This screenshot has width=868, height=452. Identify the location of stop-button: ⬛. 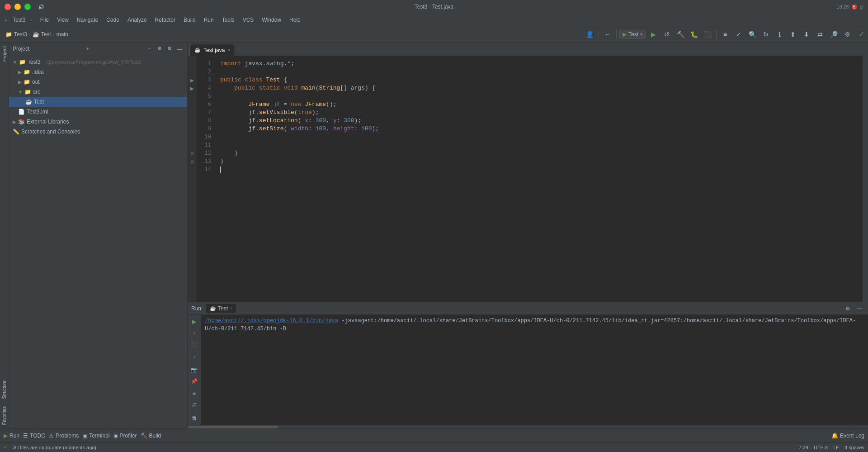
(708, 34).